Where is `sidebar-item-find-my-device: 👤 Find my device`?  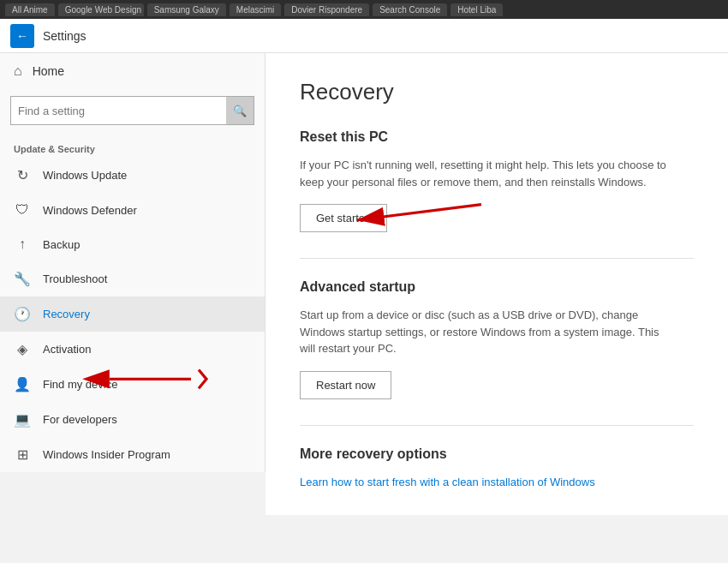
sidebar-item-find-my-device: 👤 Find my device is located at coordinates (132, 384).